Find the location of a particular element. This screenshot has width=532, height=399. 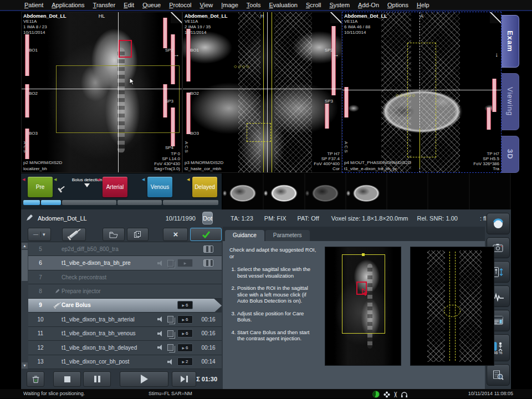

queue-row-10: 10 t1_vibe_dixon_tra_bh_arterial ▶6 00:1… is located at coordinates (125, 319).